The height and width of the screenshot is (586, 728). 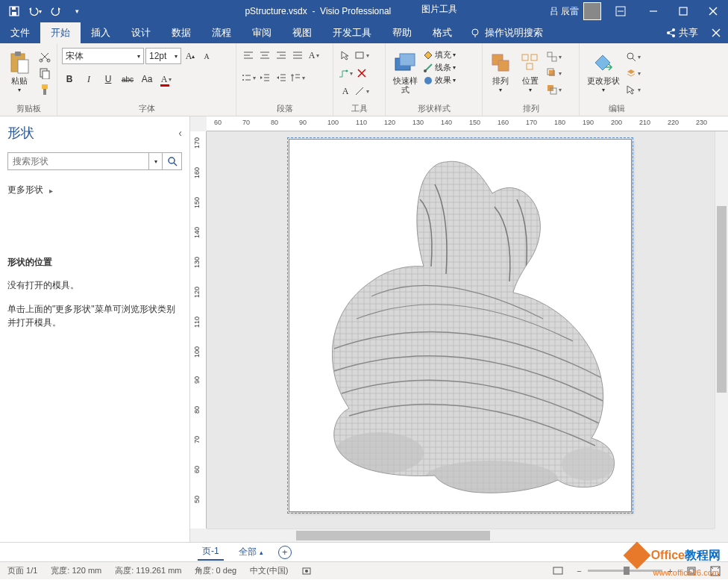 I want to click on undo-button: ▾, so click(x=35, y=11).